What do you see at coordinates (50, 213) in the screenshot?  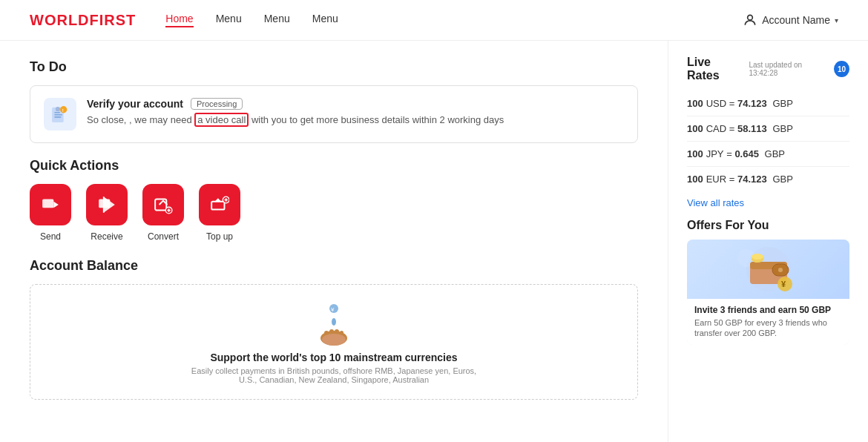 I see `action-send: Send` at bounding box center [50, 213].